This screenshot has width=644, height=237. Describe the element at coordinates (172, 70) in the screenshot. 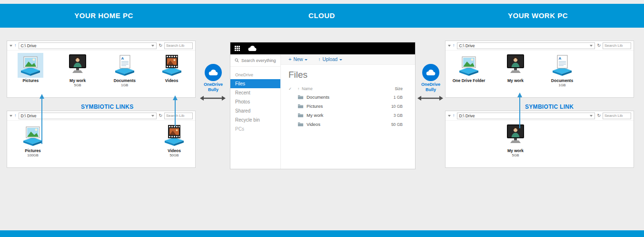

I see `file-item-videos: Videos` at that location.